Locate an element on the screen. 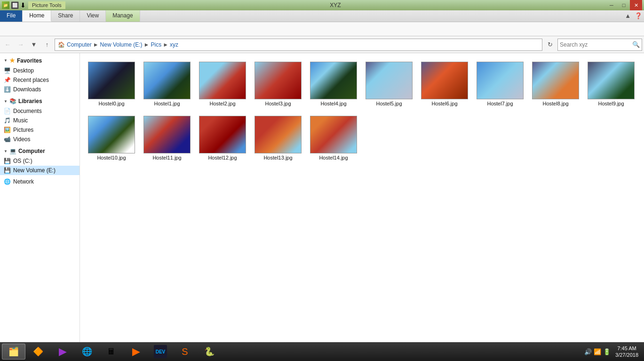 The image size is (644, 361). file-item-2: Hostel2.jpg is located at coordinates (223, 84).